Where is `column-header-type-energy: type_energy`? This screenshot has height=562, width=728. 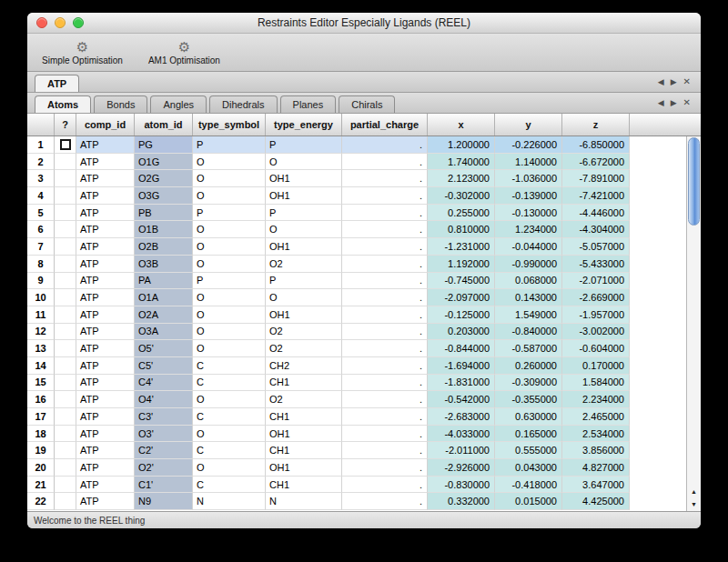
column-header-type-energy: type_energy is located at coordinates (304, 125).